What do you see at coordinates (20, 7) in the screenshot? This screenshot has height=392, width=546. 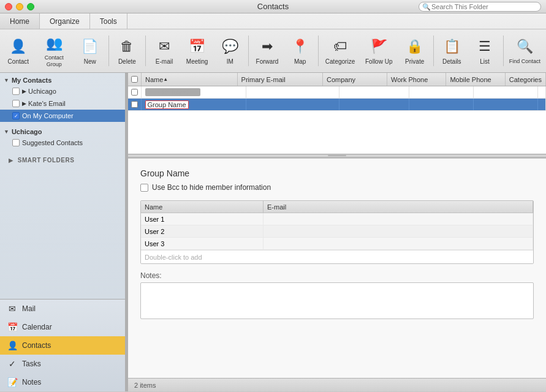 I see `minimize-button` at bounding box center [20, 7].